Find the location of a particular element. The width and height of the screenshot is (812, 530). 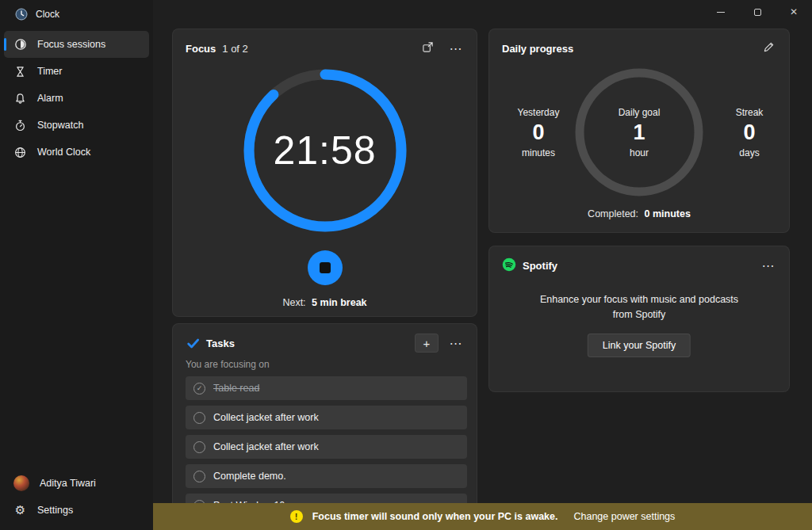

minimize-button is located at coordinates (721, 12).